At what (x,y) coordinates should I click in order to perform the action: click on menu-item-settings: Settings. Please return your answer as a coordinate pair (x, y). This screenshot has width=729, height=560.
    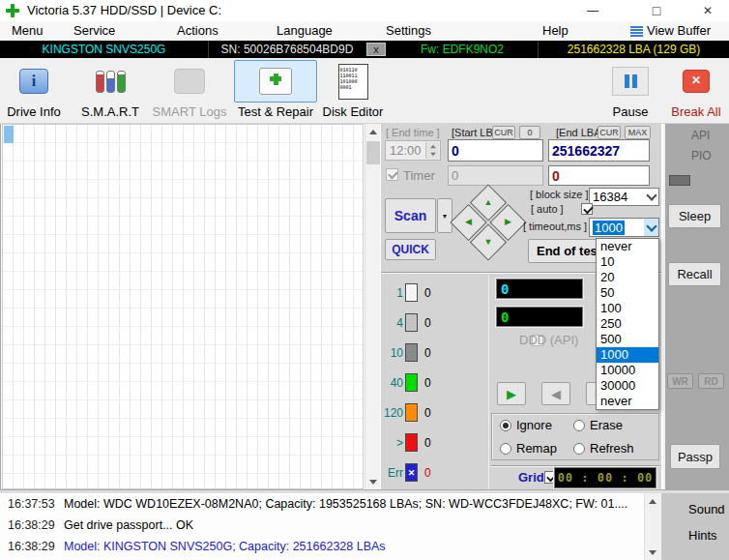
    Looking at the image, I should click on (408, 31).